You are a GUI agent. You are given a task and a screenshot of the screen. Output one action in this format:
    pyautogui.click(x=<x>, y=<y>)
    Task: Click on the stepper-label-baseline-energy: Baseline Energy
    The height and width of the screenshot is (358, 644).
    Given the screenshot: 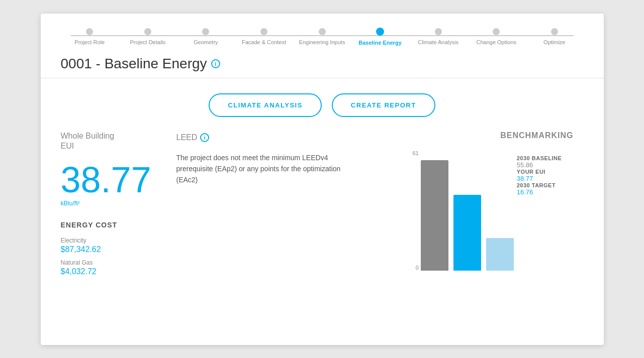 What is the action you would take?
    pyautogui.click(x=380, y=43)
    